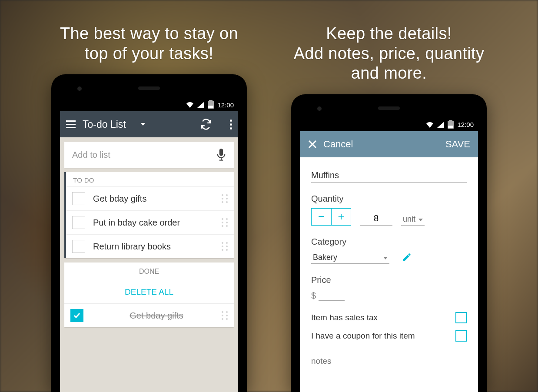  I want to click on menu-icon, so click(71, 124).